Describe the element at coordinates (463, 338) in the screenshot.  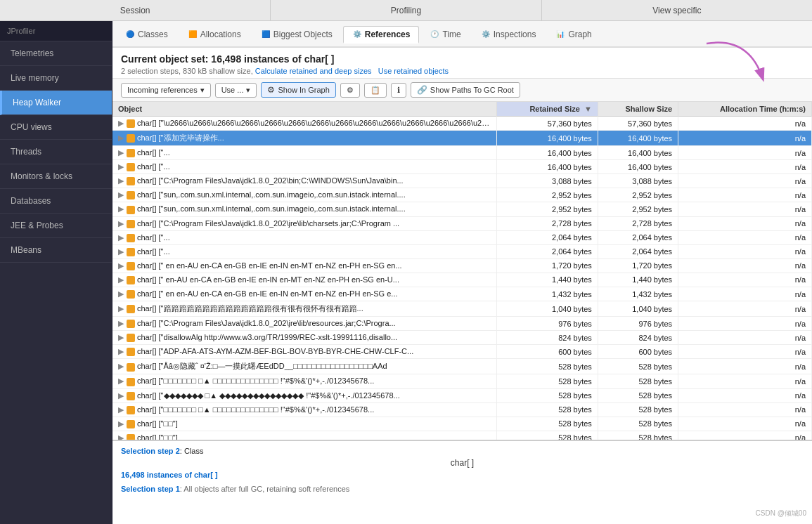
I see `table-row: ▶char[] ["disallowAlg http://www.w3.org/…` at that location.